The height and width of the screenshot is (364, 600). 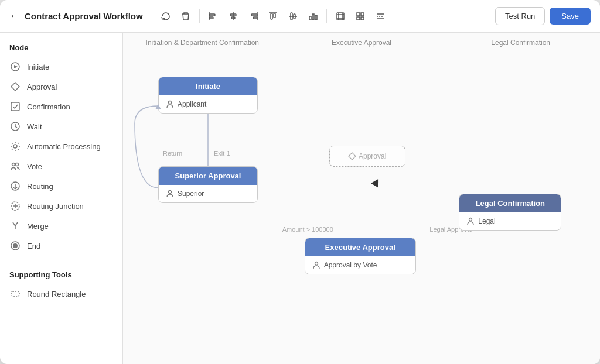 What do you see at coordinates (61, 166) in the screenshot?
I see `sidebar-item-vote: Vote` at bounding box center [61, 166].